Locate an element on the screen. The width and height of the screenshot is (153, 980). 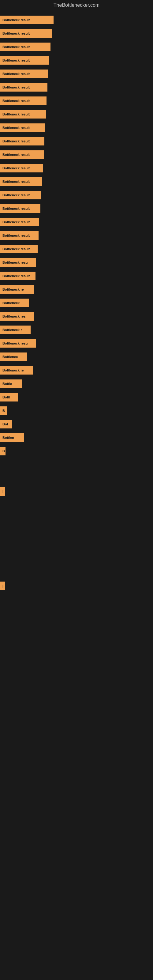
bottleneck-bar: Bottle is located at coordinates (11, 383).